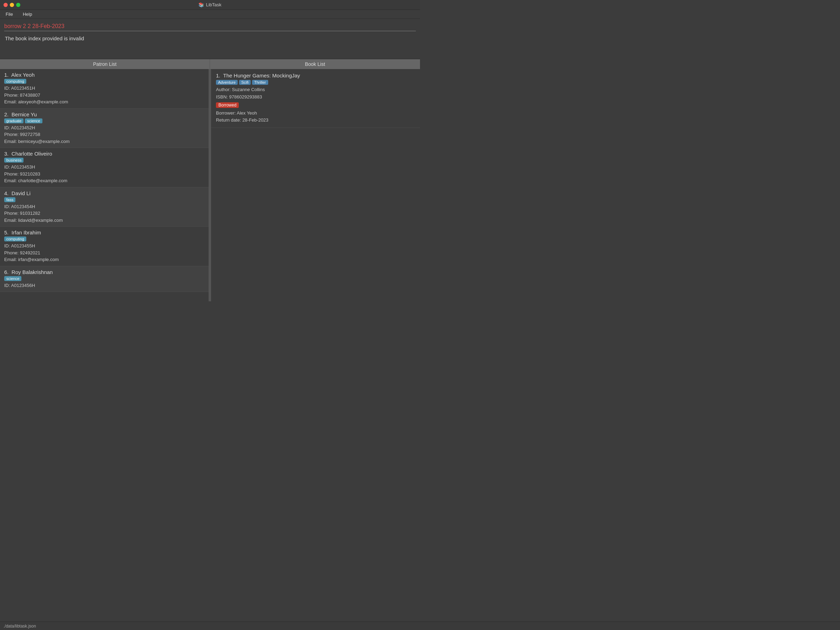 The width and height of the screenshot is (840, 630). Describe the element at coordinates (210, 45) in the screenshot. I see `output-area: The book index provided is invalid` at that location.